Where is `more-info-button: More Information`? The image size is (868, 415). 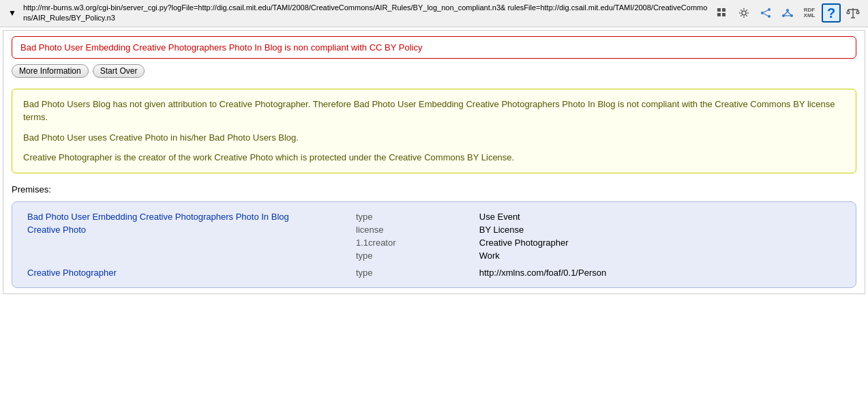
more-info-button: More Information is located at coordinates (50, 71).